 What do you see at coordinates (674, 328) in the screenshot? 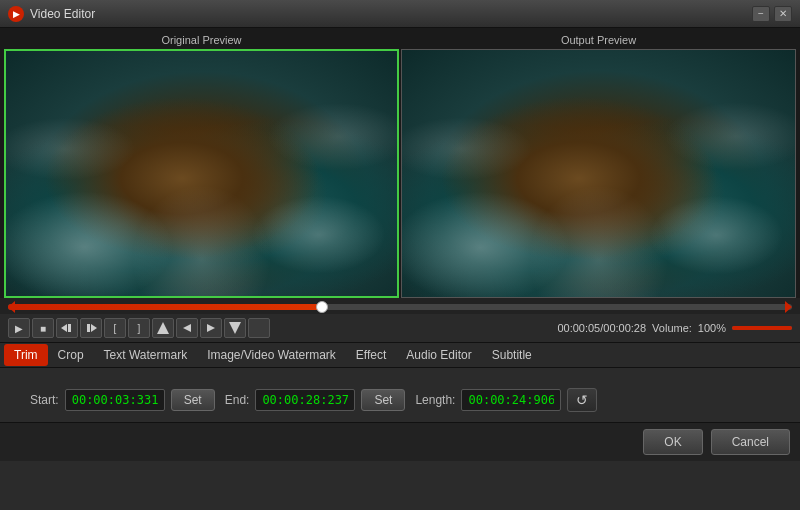
I see `time-volume-area: 00:00:05/00:00:28 Volume: 100%` at bounding box center [674, 328].